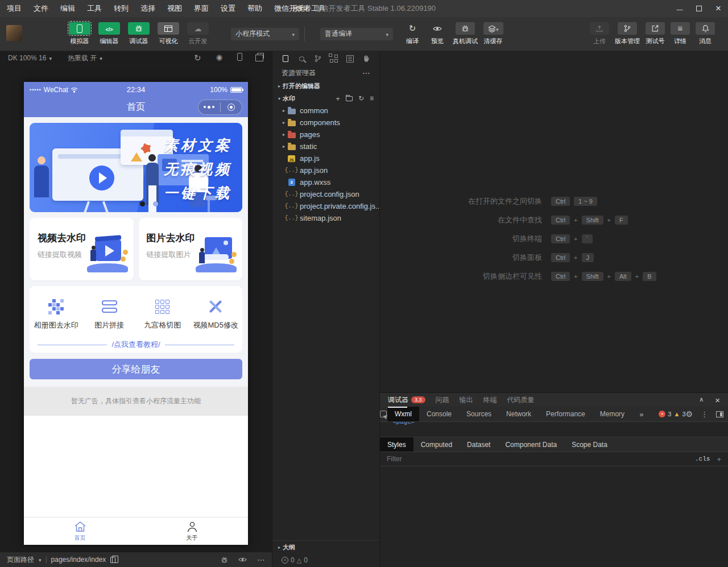 Image resolution: width=728 pixels, height=567 pixels. I want to click on extensions-icon, so click(334, 59).